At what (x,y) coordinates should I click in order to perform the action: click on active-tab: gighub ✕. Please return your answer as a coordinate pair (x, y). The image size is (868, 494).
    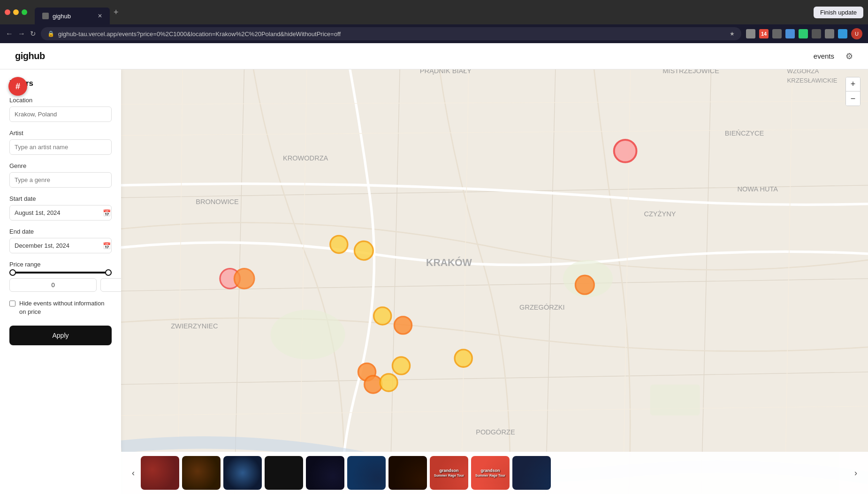
    Looking at the image, I should click on (72, 16).